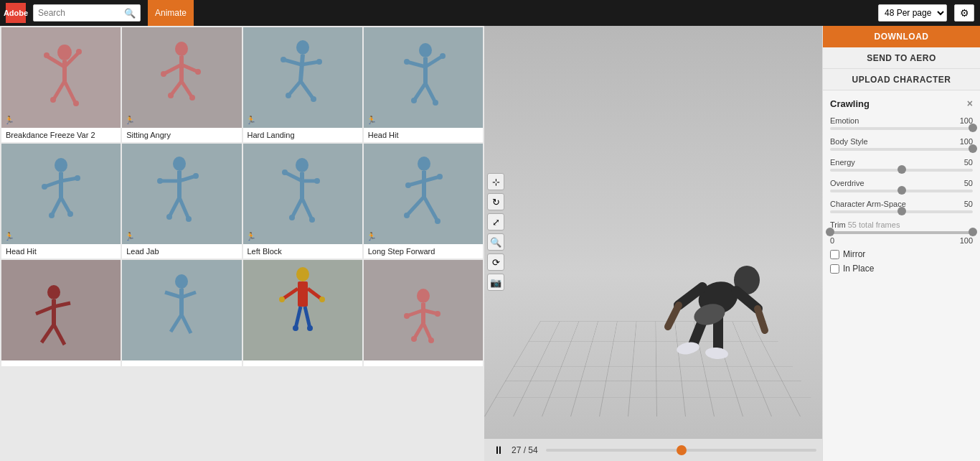 The image size is (980, 461). Describe the element at coordinates (423, 310) in the screenshot. I see `animation-thumbnail` at that location.